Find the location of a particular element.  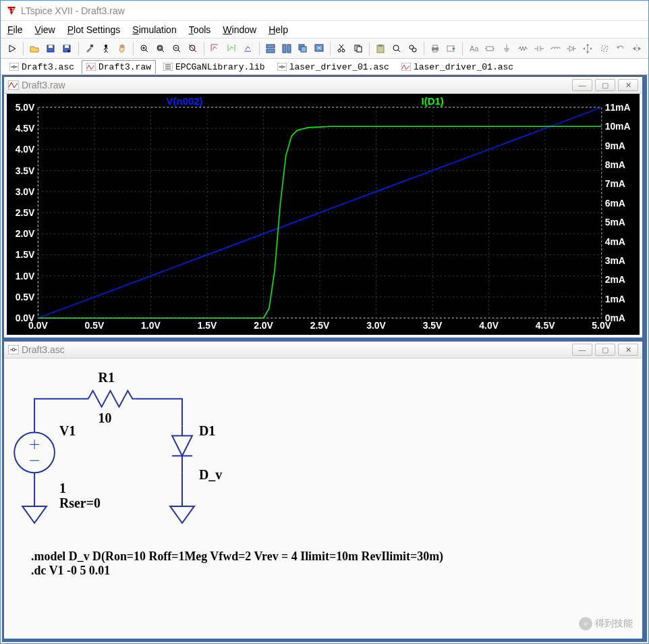

label-d1-name: D1 is located at coordinates (207, 431).